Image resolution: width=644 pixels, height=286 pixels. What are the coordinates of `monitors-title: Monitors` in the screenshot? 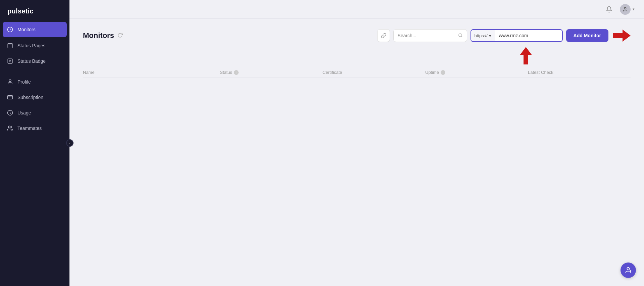 It's located at (103, 36).